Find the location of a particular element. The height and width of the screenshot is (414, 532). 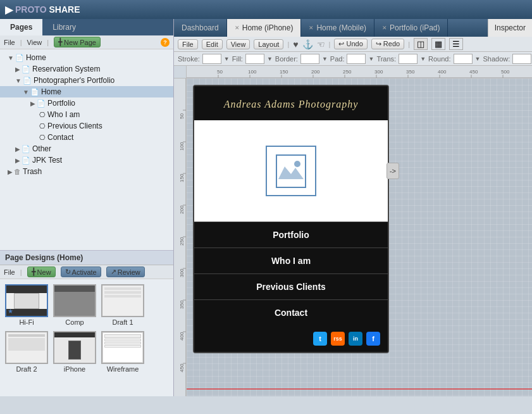

menu-edit-canvas: Edit is located at coordinates (213, 44).